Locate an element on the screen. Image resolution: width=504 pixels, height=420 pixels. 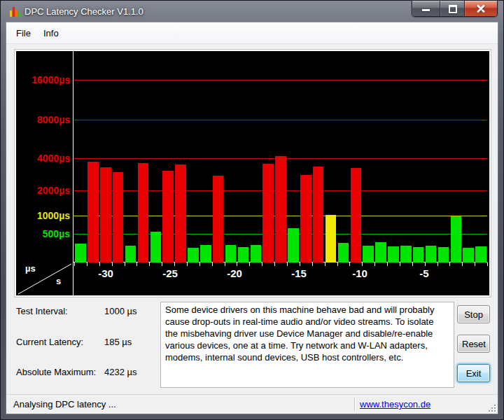
y-axis-label-1000: 1000µs is located at coordinates (43, 216).